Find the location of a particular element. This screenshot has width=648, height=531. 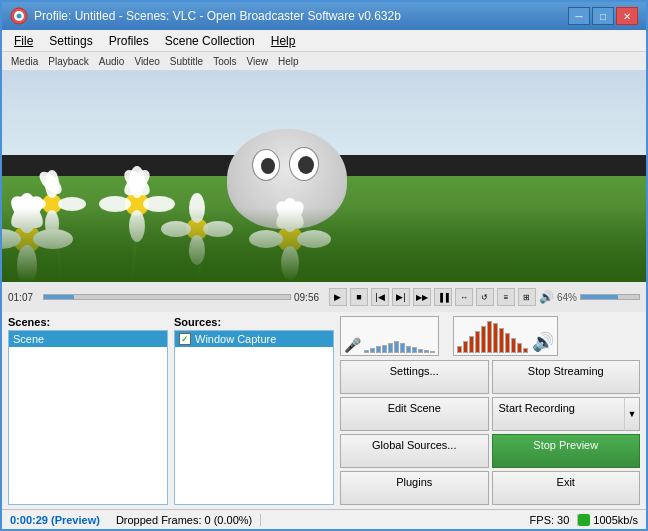

meter-bar-r7 is located at coordinates (496, 338).